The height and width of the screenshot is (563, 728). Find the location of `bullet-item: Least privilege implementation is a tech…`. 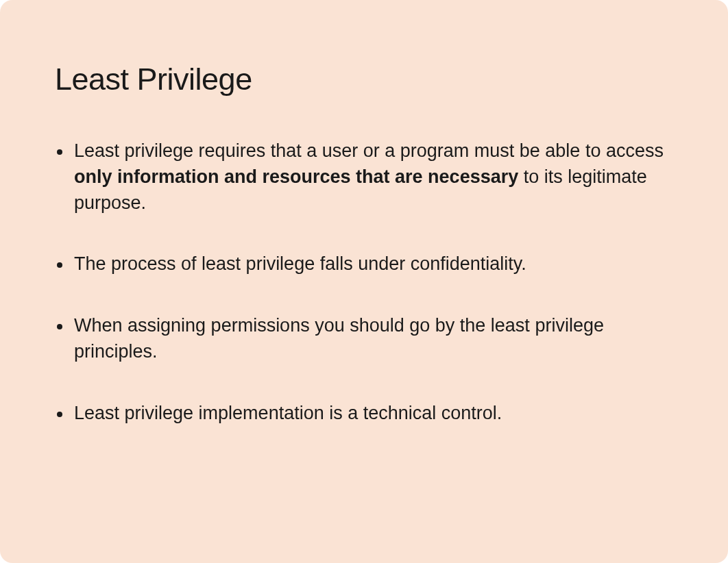

bullet-item: Least privilege implementation is a tech… is located at coordinates (364, 414).